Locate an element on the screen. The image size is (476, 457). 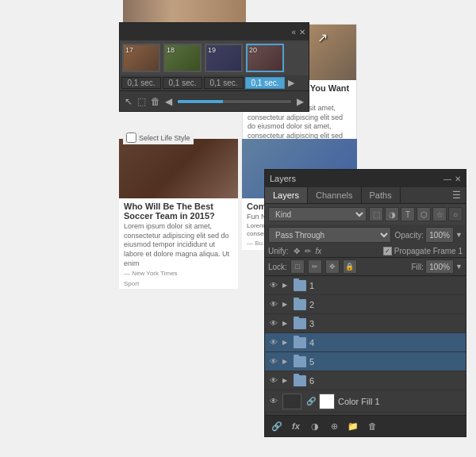
article-card-left-bottom: Who Will Be The Best Soccer Team in 2015… is located at coordinates (178, 214).